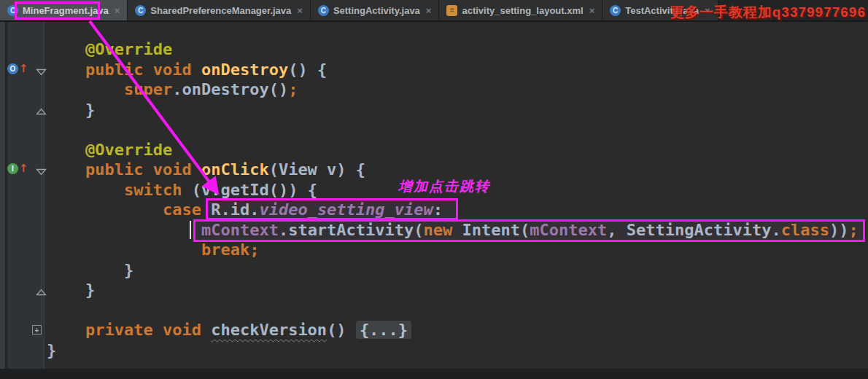  What do you see at coordinates (457, 190) in the screenshot?
I see `code-line: switch (v.getId()) {` at bounding box center [457, 190].